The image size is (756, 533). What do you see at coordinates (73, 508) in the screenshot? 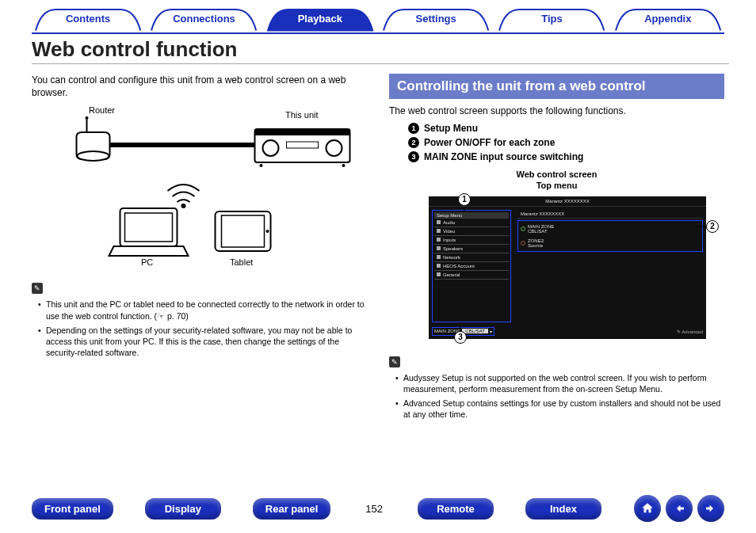
I see `front-panel-button: Front panel` at bounding box center [73, 508].